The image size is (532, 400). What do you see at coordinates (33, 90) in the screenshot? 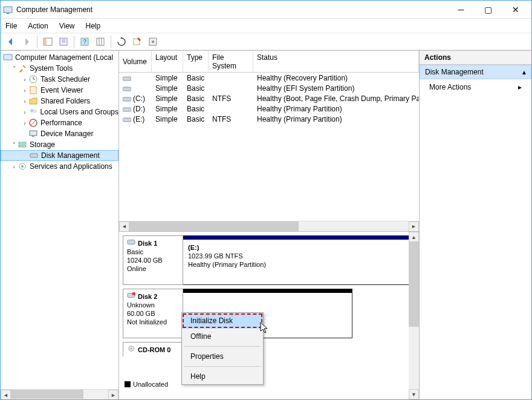
I see `event-log-icon` at bounding box center [33, 90].